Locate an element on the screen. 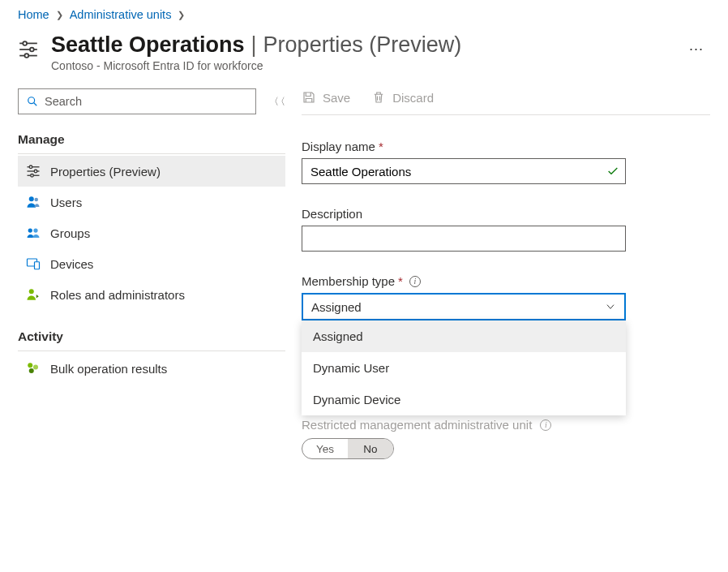 Image resolution: width=728 pixels, height=572 pixels. sidebar-item-label: Groups is located at coordinates (70, 234).